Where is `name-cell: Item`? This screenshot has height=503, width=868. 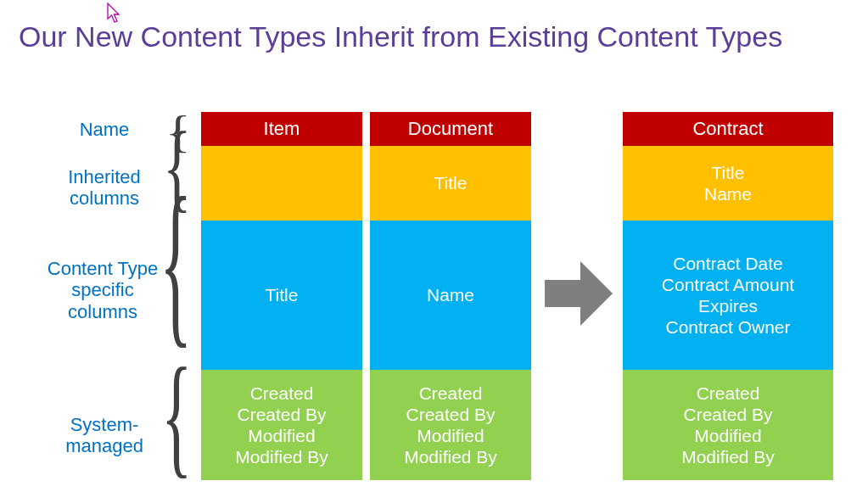
name-cell: Item is located at coordinates (282, 129).